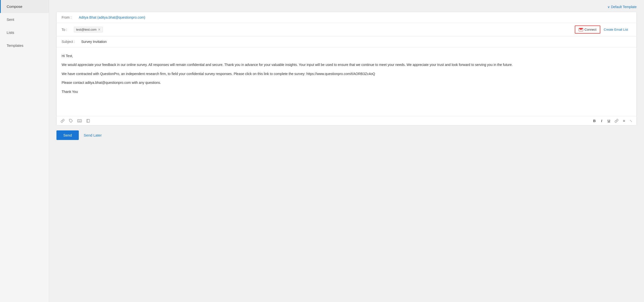 The height and width of the screenshot is (302, 644). Describe the element at coordinates (631, 121) in the screenshot. I see `resize-handle: ⤡` at that location.